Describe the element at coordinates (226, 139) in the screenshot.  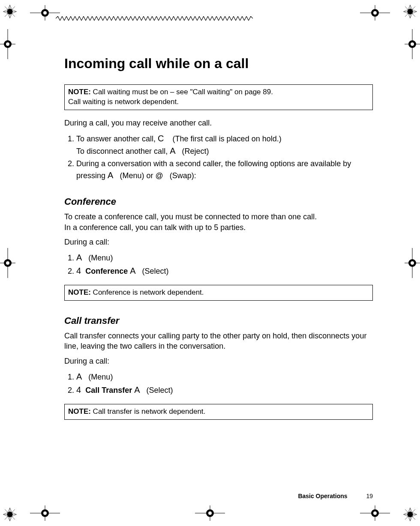
I see `step-text: (The first call is placed on hold.)` at that location.